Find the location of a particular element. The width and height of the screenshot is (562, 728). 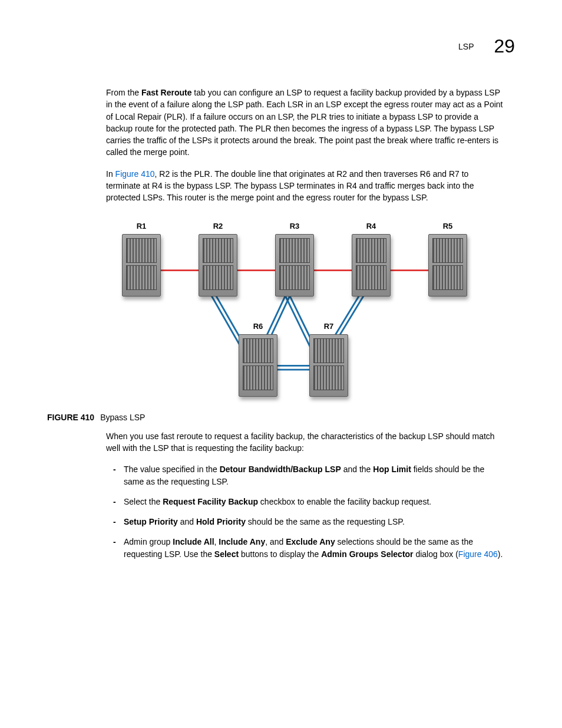

list-item: Select the Request Facility Backup check… is located at coordinates (310, 502).